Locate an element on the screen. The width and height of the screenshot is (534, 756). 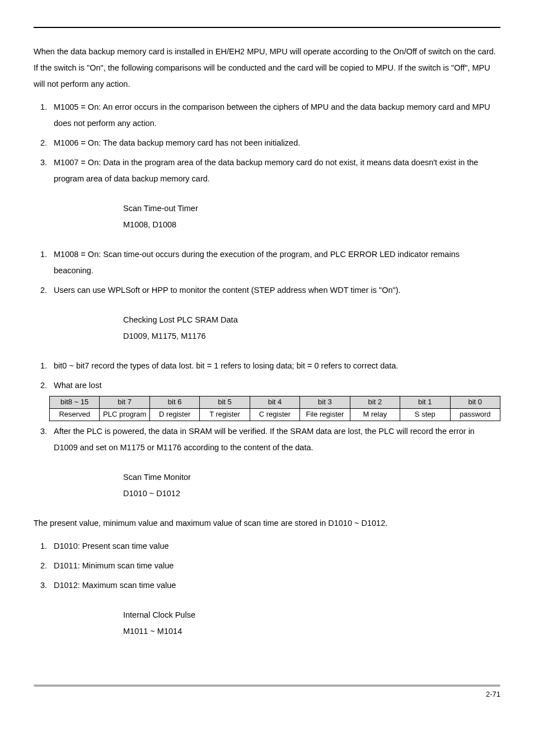
lost-sram-list-cont: After the PLC is powered, the data in SR… is located at coordinates (267, 440).